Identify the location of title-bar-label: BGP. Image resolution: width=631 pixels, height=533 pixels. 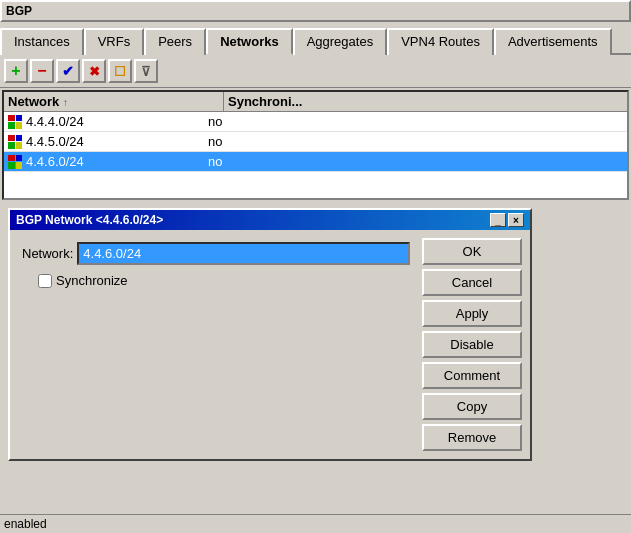
(19, 11).